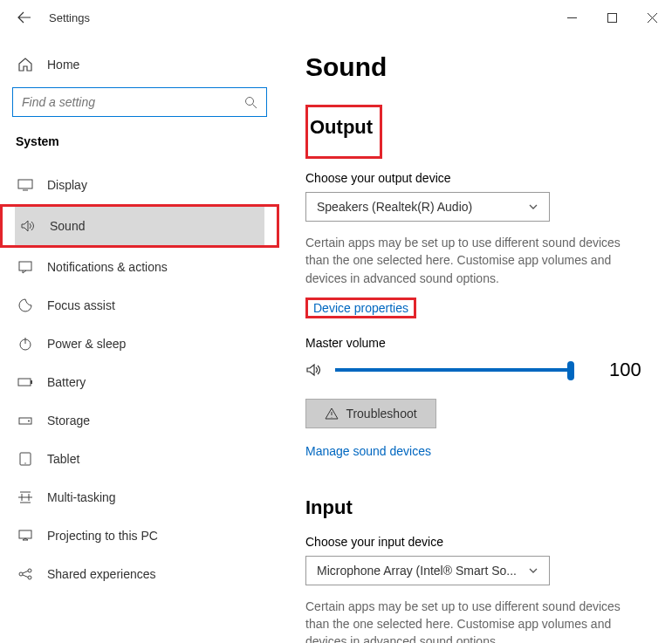  I want to click on multitasking-icon, so click(25, 497).